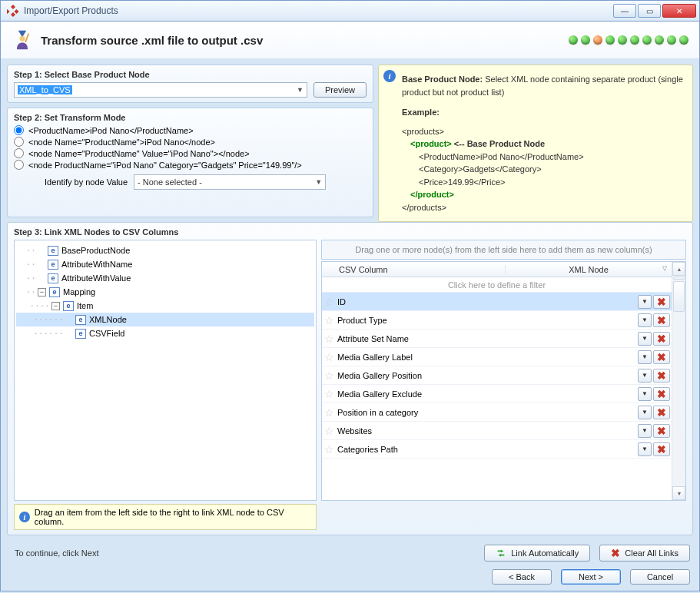  Describe the element at coordinates (543, 132) in the screenshot. I see `code-line: <products>` at that location.